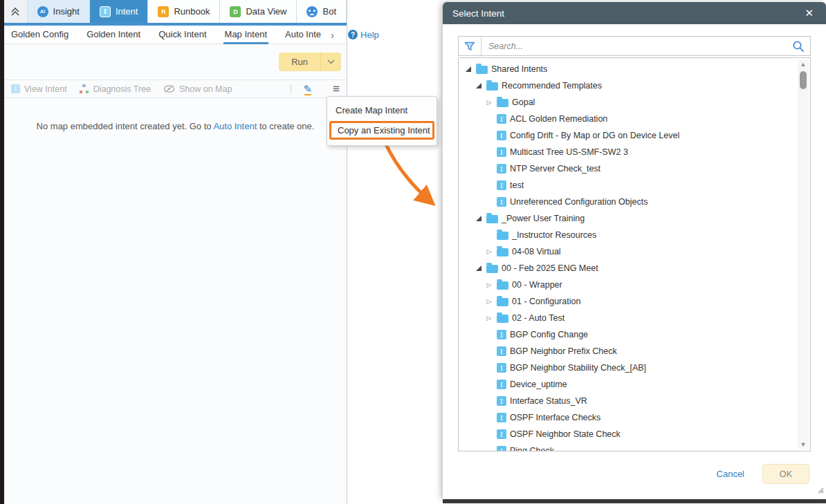  Describe the element at coordinates (627, 102) in the screenshot. I see `tree-item: ▷Gopal` at that location.